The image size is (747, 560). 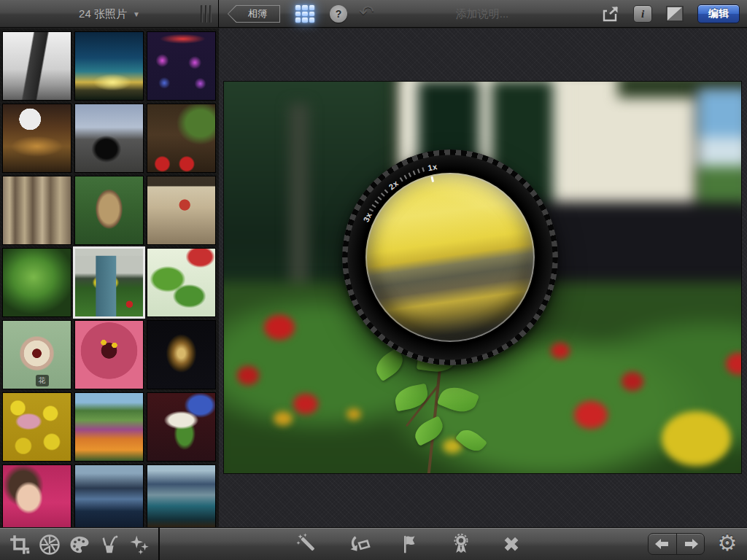 I want to click on thumbnail-grid-toggle-button, so click(x=305, y=14).